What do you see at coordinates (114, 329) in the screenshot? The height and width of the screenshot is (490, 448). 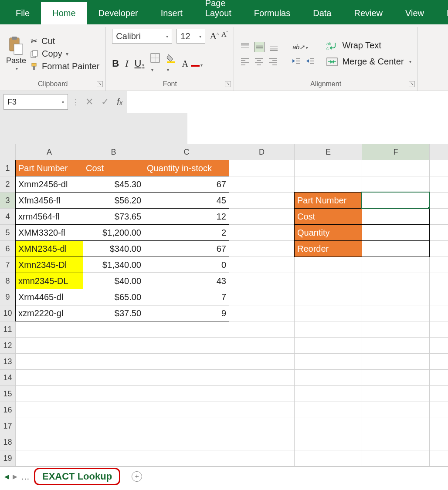 I see `cell-B11` at bounding box center [114, 329].